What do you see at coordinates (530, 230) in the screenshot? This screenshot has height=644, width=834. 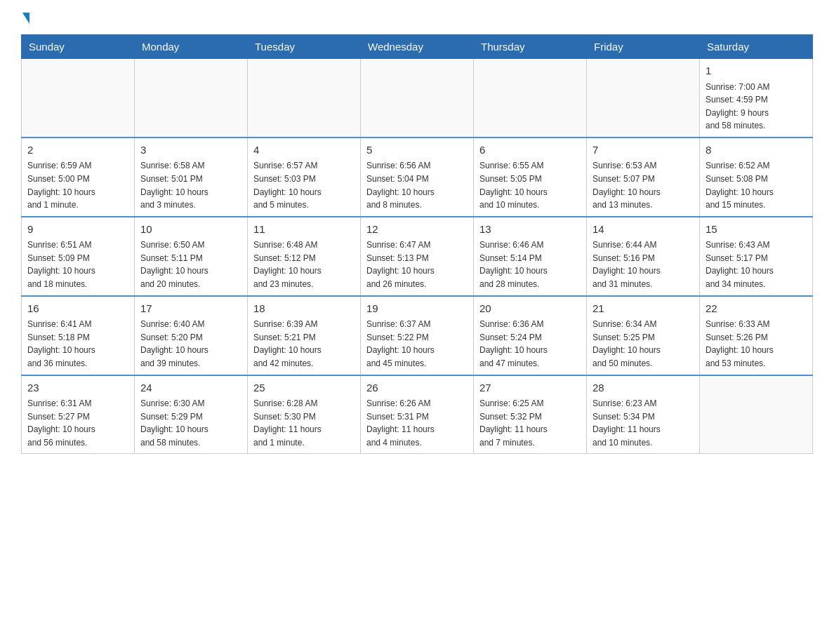 I see `day-number: 13` at bounding box center [530, 230].